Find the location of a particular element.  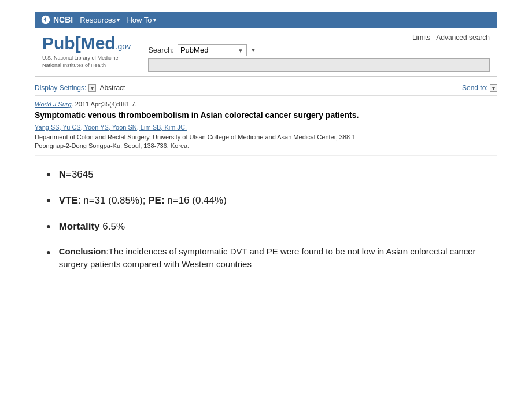

bullet-text-vte: VTE: n=31 (0.85%); PE: n=16 (0.44%) is located at coordinates (143, 201).